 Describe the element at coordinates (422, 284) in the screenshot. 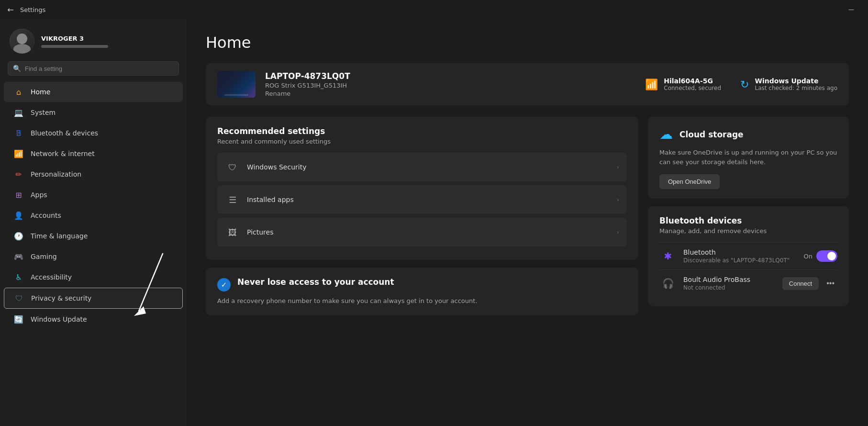

I see `never-lose-header: ✓ Never lose access to your account` at that location.